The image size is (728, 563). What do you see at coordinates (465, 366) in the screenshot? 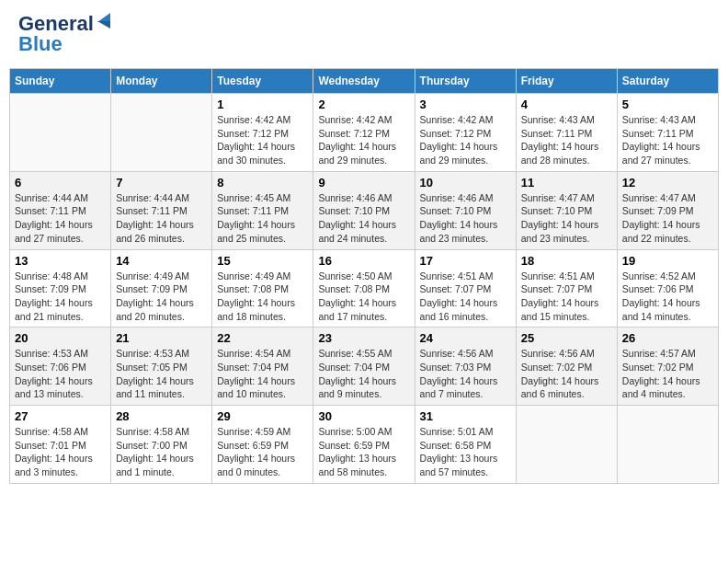
I see `calendar-cell: 24Sunrise: 4:56 AM Sunset: 7:03 PM Dayli…` at bounding box center [465, 366].